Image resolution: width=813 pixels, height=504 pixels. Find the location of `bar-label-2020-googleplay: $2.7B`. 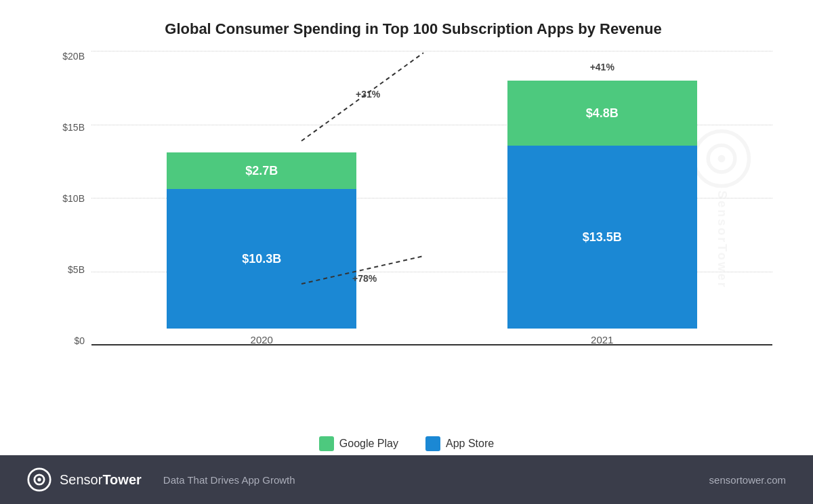

bar-label-2020-googleplay: $2.7B is located at coordinates (262, 171).